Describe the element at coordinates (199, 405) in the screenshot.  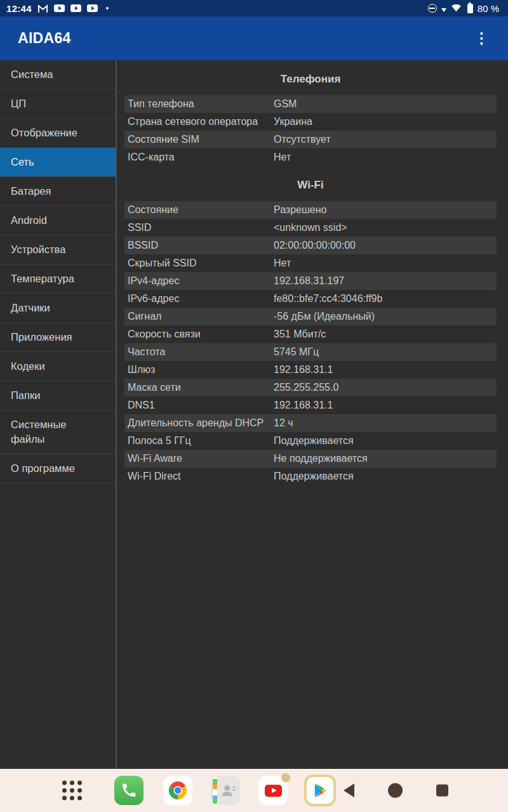
I see `row-label: DNS1` at that location.